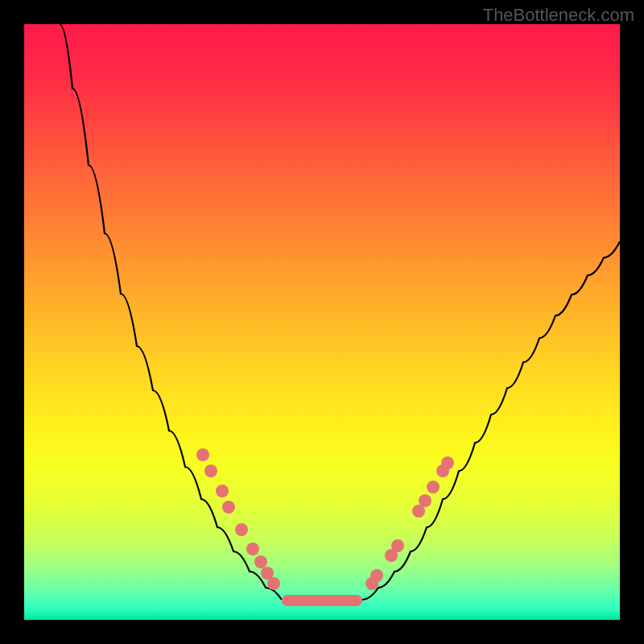  I want to click on dots-left-group, so click(238, 519).